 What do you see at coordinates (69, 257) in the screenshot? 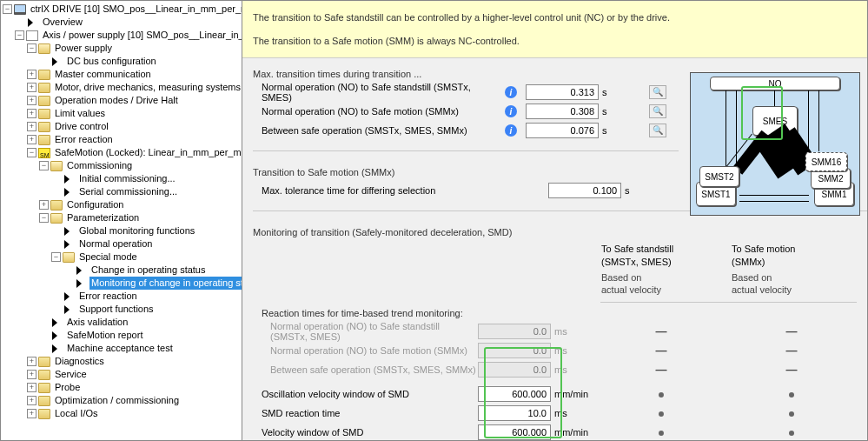
I see `folder-open-icon` at bounding box center [69, 257].